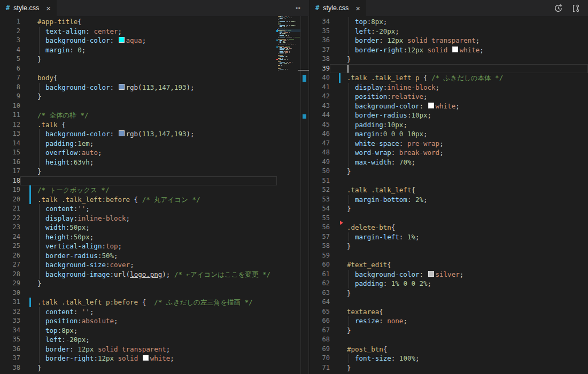 The image size is (588, 374). I want to click on tab-style-css-left: # style.css ×, so click(28, 8).